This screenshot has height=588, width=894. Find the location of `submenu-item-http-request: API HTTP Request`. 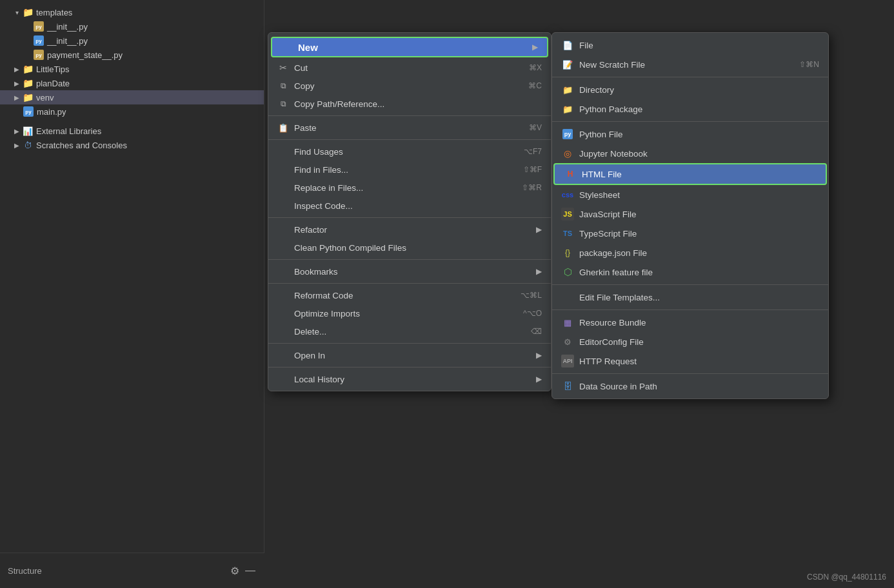

submenu-item-http-request: API HTTP Request is located at coordinates (690, 361).